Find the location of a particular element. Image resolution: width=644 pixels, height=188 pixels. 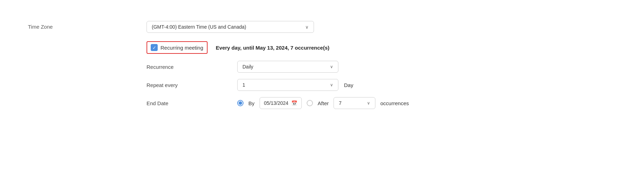

occurrences-label: occurrences is located at coordinates (395, 103).